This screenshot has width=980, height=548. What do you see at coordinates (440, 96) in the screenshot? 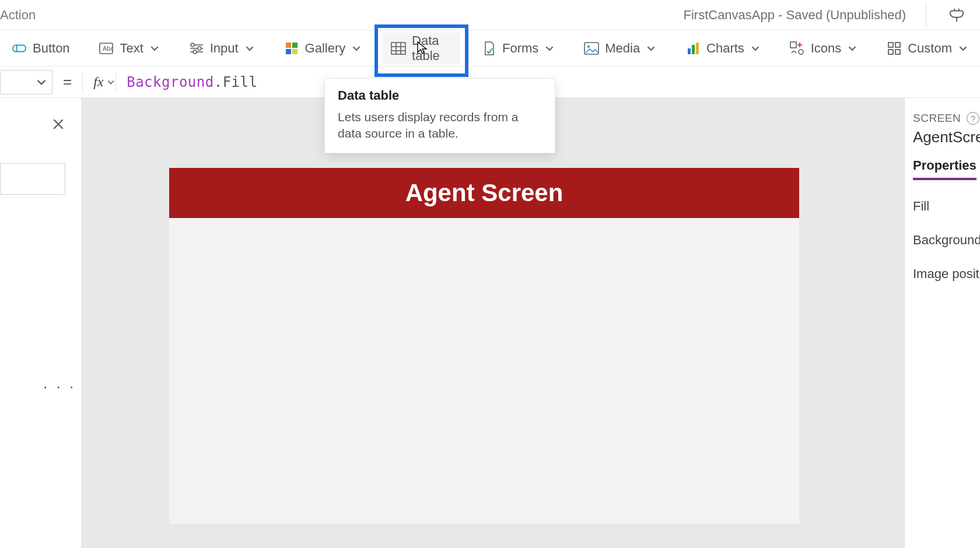
I see `tooltip-title: Data table` at bounding box center [440, 96].